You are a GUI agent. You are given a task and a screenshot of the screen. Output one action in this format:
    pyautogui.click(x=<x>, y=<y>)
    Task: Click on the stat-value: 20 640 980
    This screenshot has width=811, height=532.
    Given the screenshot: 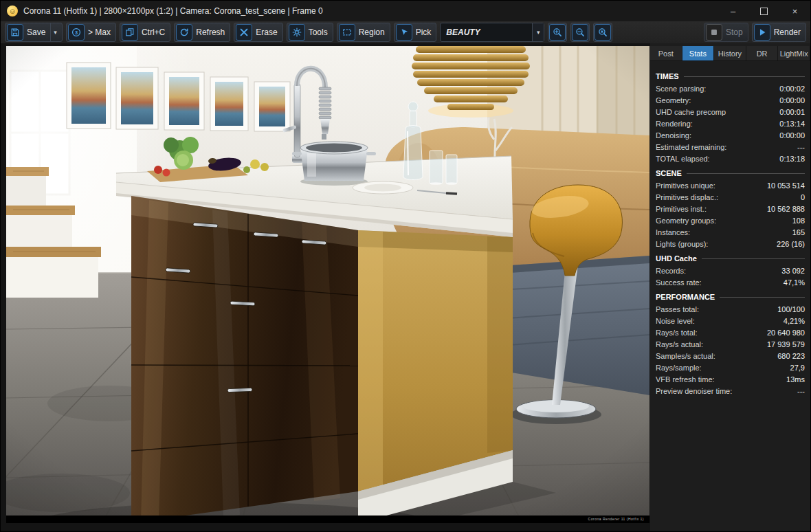 What is the action you would take?
    pyautogui.click(x=786, y=333)
    